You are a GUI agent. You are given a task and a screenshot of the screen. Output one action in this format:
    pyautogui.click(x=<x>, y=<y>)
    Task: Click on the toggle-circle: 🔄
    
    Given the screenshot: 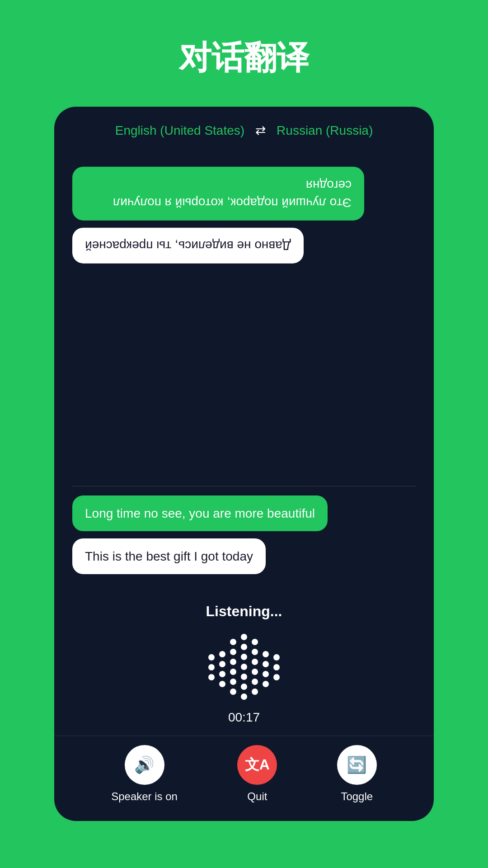 What is the action you would take?
    pyautogui.click(x=357, y=765)
    